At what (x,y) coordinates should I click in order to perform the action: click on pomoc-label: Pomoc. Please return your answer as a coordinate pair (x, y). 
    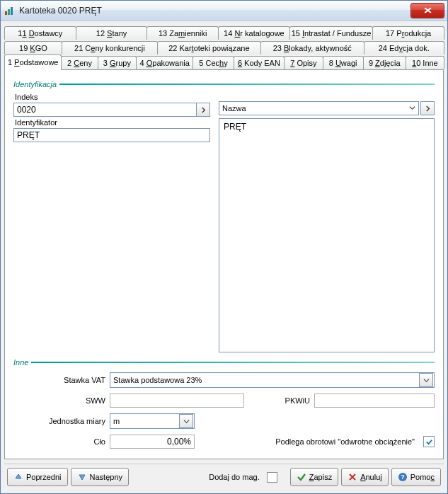
    Looking at the image, I should click on (423, 477).